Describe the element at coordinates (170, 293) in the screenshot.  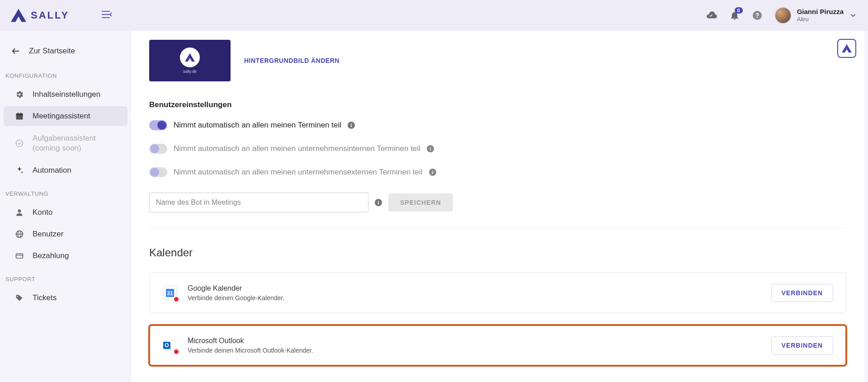
I see `svg-text: 31` at that location.